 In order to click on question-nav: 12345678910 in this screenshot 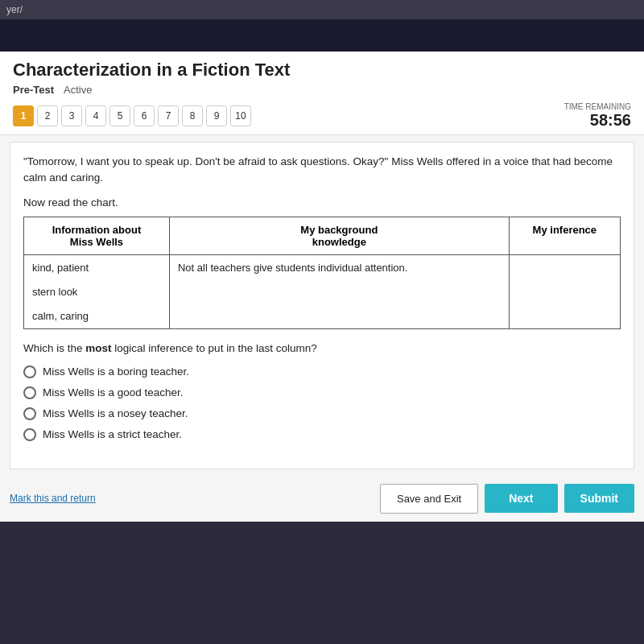, I will do `click(132, 116)`.